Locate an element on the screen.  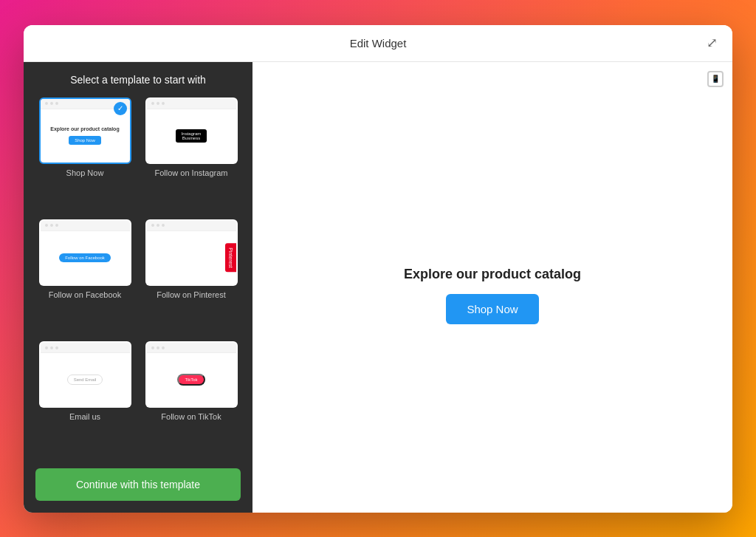
mini-content-tiktok: TikTok is located at coordinates (192, 380).